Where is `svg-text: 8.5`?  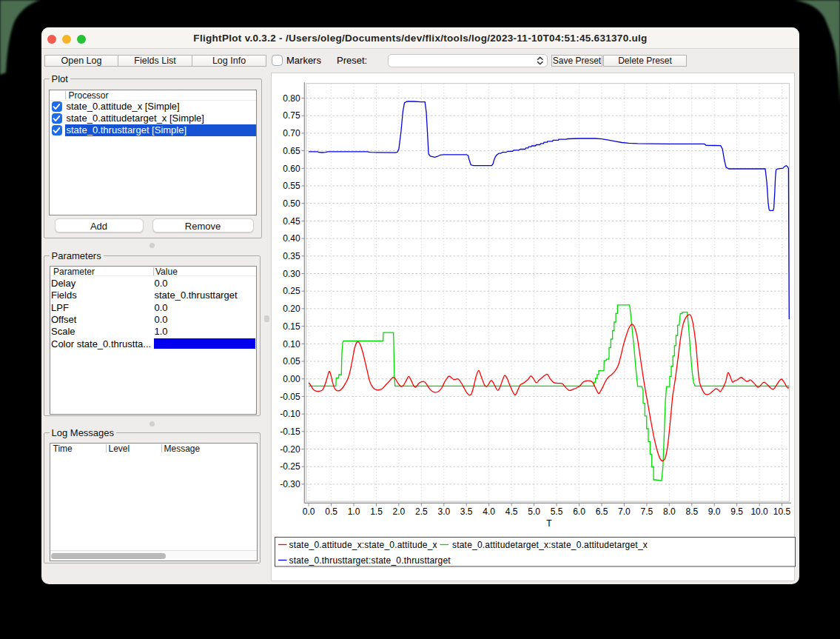
svg-text: 8.5 is located at coordinates (691, 512).